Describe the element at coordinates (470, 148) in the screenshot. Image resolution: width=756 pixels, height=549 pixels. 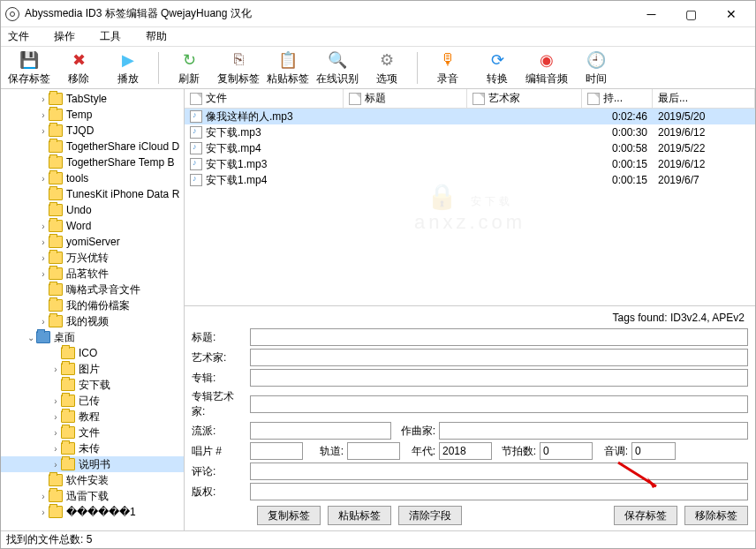
I see `file-row: 安下载.mp40:00:582019/5/22` at that location.